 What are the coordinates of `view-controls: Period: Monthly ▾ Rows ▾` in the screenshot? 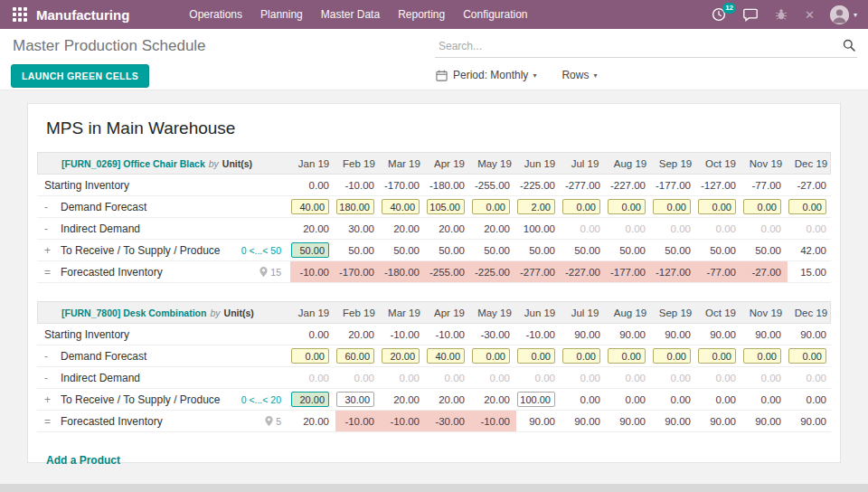 It's located at (529, 75).